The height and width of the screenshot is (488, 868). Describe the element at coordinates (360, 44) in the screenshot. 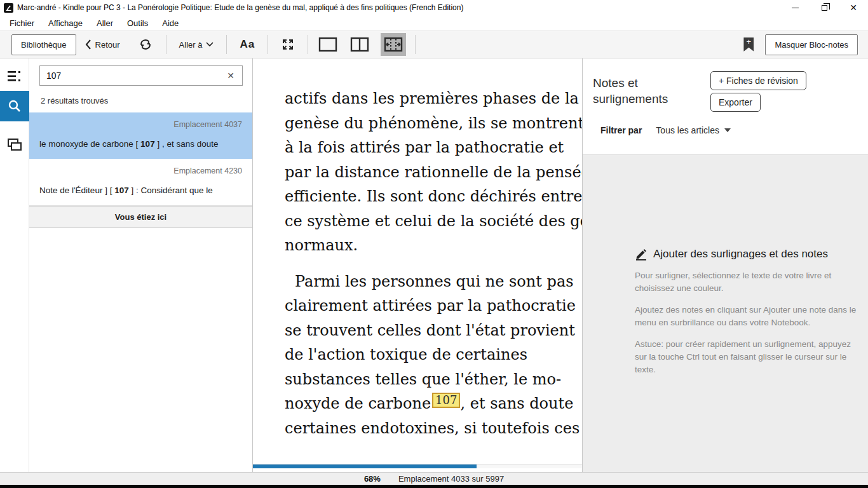

I see `two-page-icon` at that location.